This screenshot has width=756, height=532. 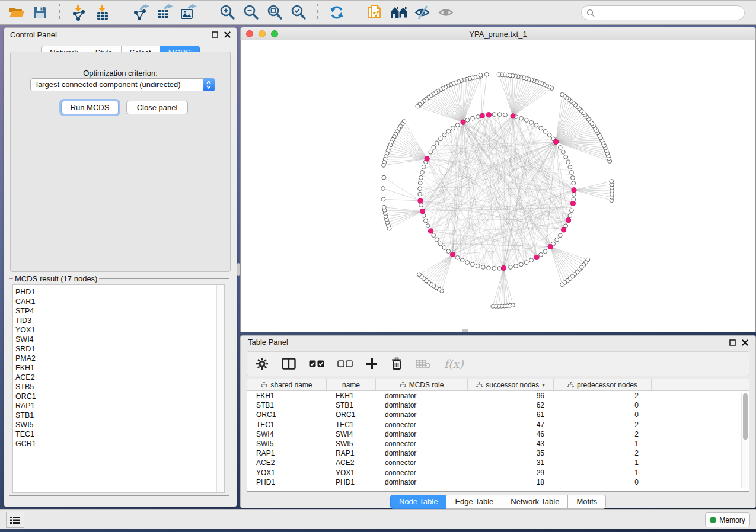 I want to click on mcds-result-item: SRD1, so click(x=119, y=349).